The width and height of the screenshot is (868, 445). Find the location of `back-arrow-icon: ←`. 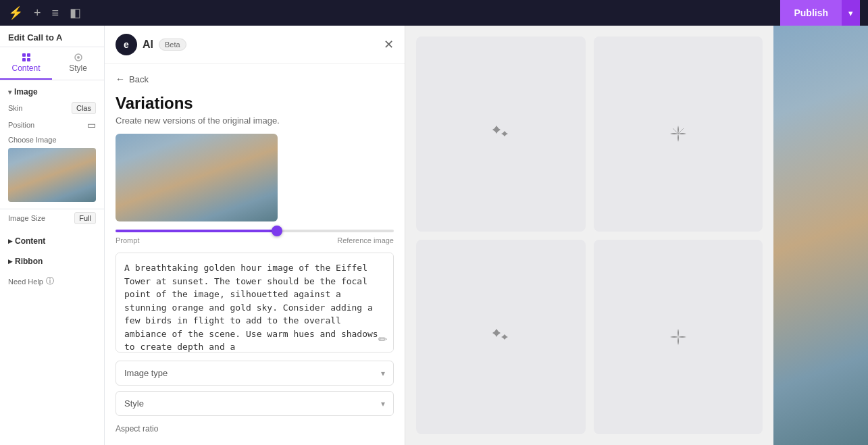

back-arrow-icon: ← is located at coordinates (120, 79).